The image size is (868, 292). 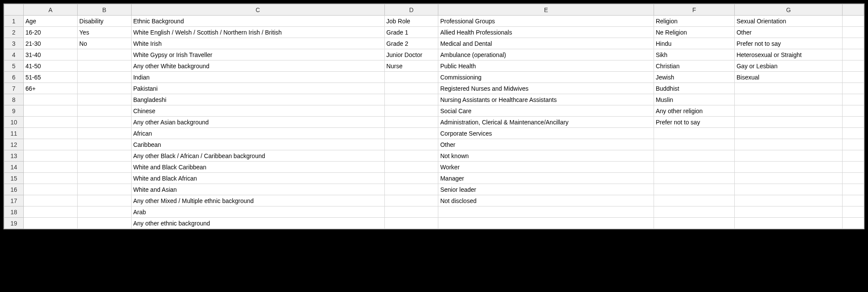 I want to click on row-header-7: 7, so click(x=14, y=89).